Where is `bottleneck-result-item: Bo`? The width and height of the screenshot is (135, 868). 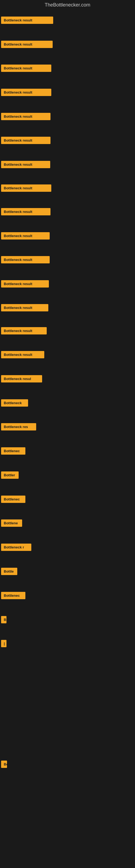
bottleneck-result-item: Bo is located at coordinates (4, 764).